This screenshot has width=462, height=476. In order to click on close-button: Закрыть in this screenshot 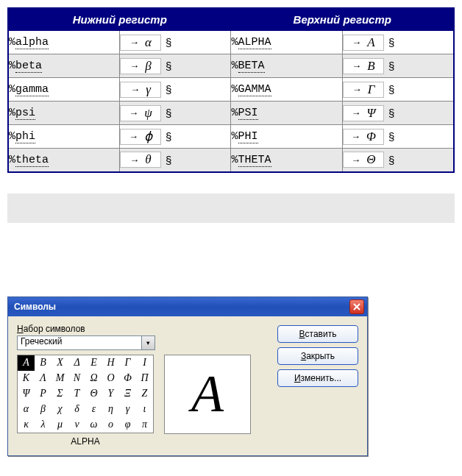, I will do `click(318, 356)`.